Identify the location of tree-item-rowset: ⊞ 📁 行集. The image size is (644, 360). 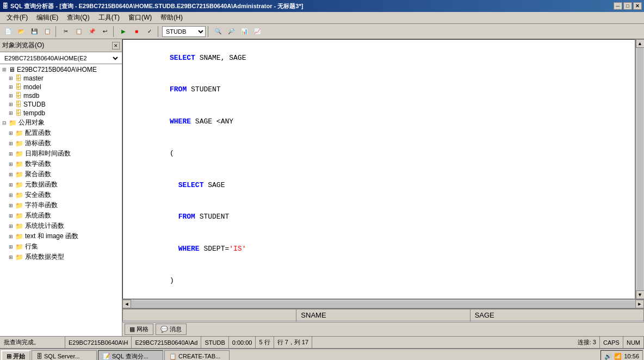
(61, 247).